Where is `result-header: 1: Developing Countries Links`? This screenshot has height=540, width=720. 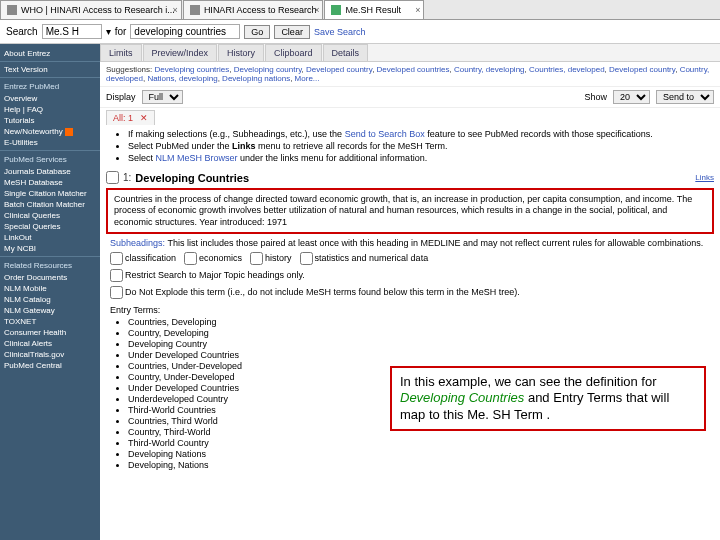
result-header: 1: Developing Countries Links is located at coordinates (410, 178).